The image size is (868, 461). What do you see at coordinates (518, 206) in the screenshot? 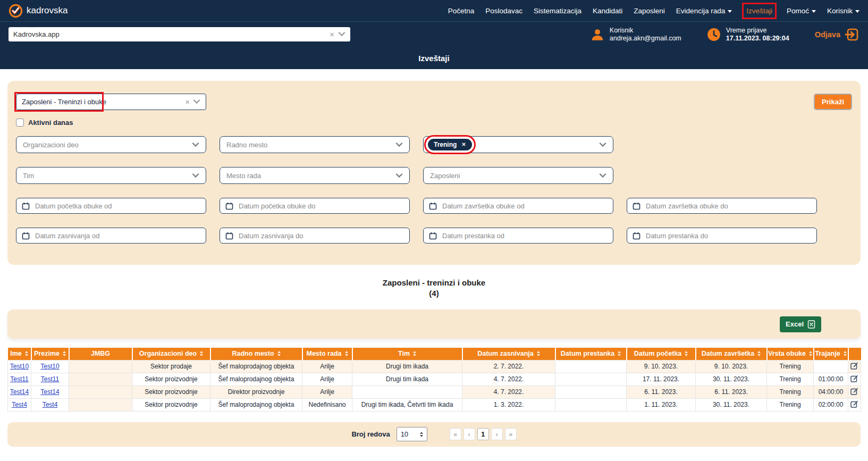
I see `date-input-datum-zavrsetka-obuke-od: Datum završetka obuke od` at bounding box center [518, 206].